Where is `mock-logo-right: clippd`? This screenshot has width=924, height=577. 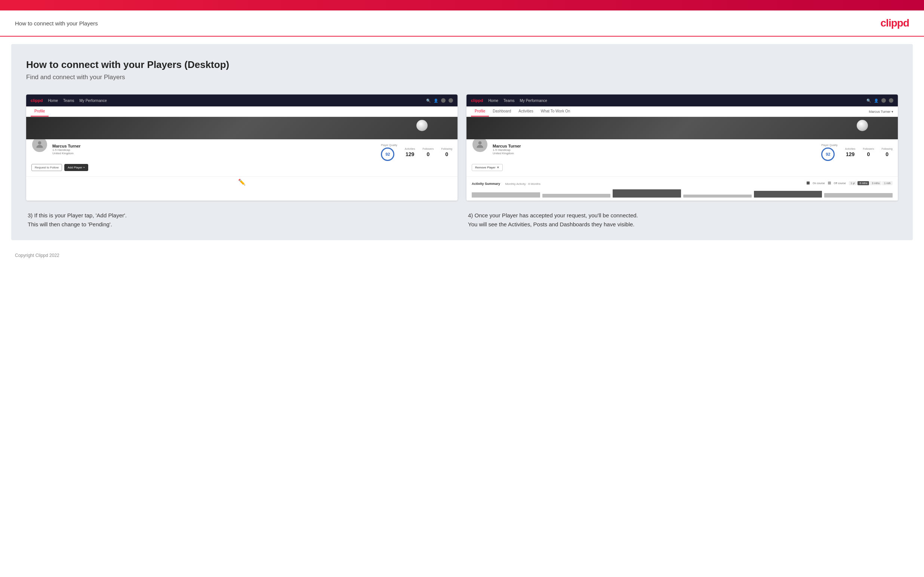 mock-logo-right: clippd is located at coordinates (477, 100).